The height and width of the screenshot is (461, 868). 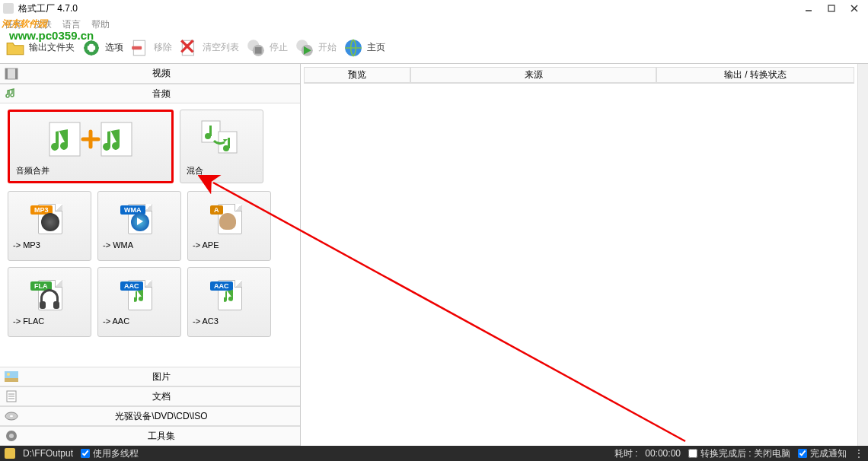 What do you see at coordinates (357, 75) in the screenshot?
I see `column-preview: 预览` at bounding box center [357, 75].